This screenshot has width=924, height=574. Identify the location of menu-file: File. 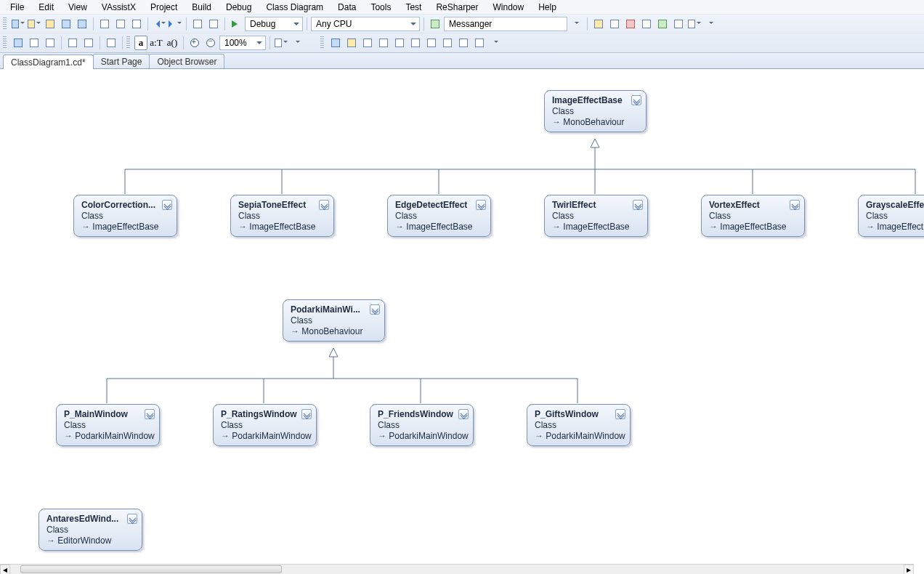
(17, 7).